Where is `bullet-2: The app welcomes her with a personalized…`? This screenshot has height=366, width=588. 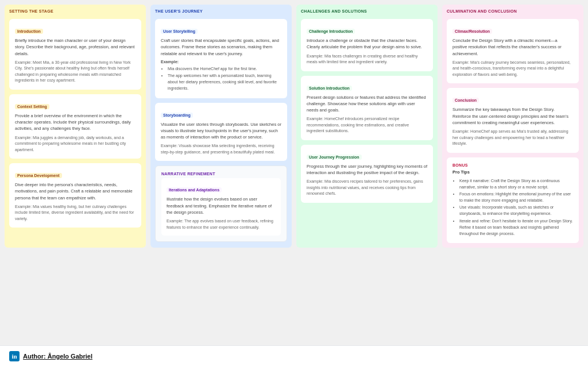 bullet-2: The app welcomes her with a personalized… is located at coordinates (225, 82).